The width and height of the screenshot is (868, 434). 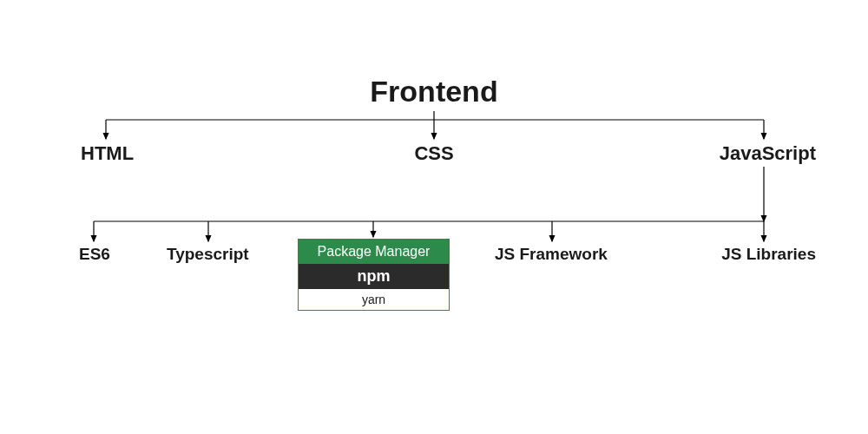 I want to click on package-manager-box: Package Manager npm yarn, so click(x=373, y=274).